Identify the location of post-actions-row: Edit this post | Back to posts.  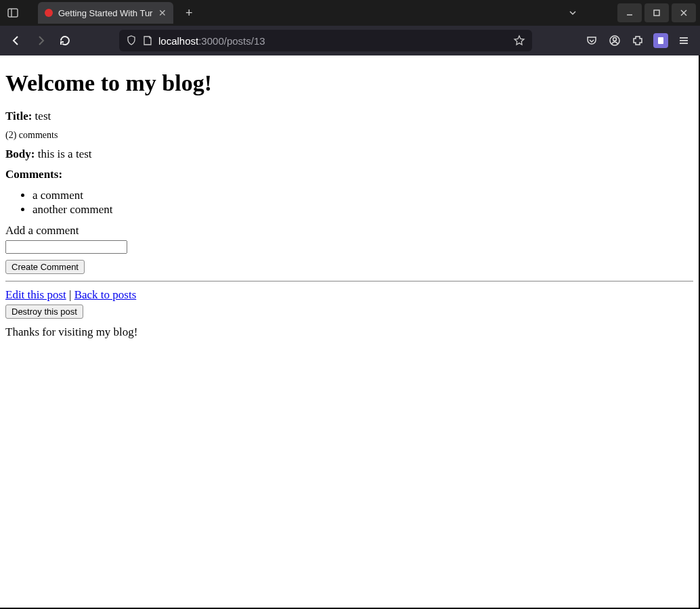
(349, 295).